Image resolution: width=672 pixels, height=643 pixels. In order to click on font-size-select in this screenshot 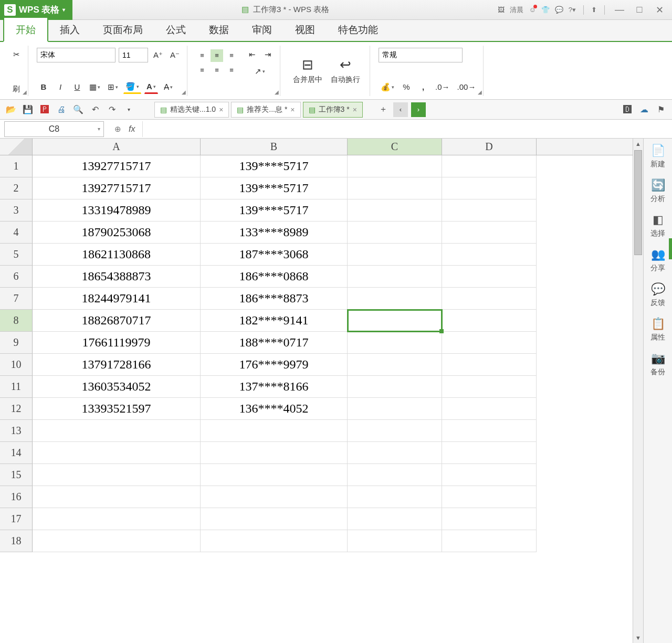, I will do `click(133, 55)`.